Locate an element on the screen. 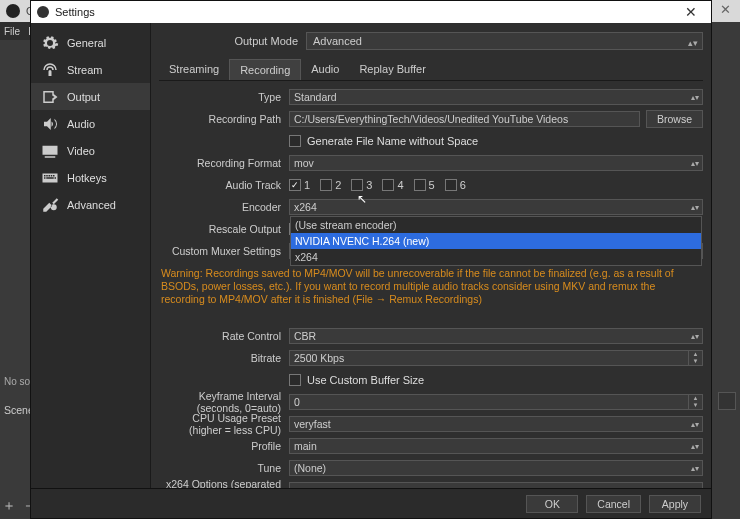  settings-close-button: ✕ is located at coordinates (691, 12).